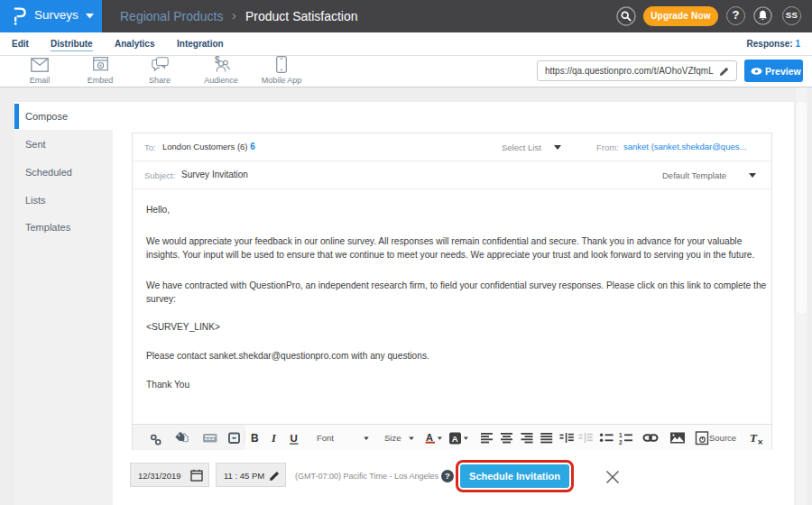 The height and width of the screenshot is (505, 812). I want to click on svg-text: B, so click(254, 438).